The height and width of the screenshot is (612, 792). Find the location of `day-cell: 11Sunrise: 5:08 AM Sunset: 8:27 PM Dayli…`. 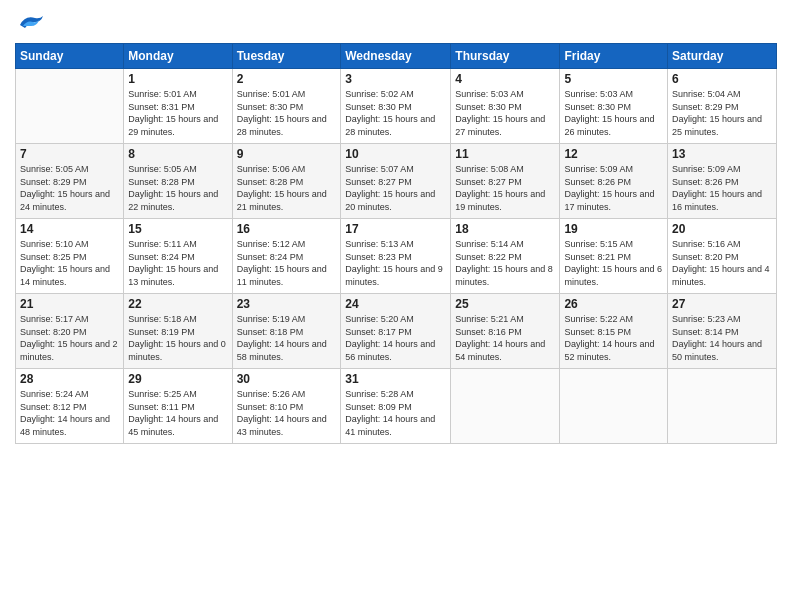

day-cell: 11Sunrise: 5:08 AM Sunset: 8:27 PM Dayli… is located at coordinates (506, 182).